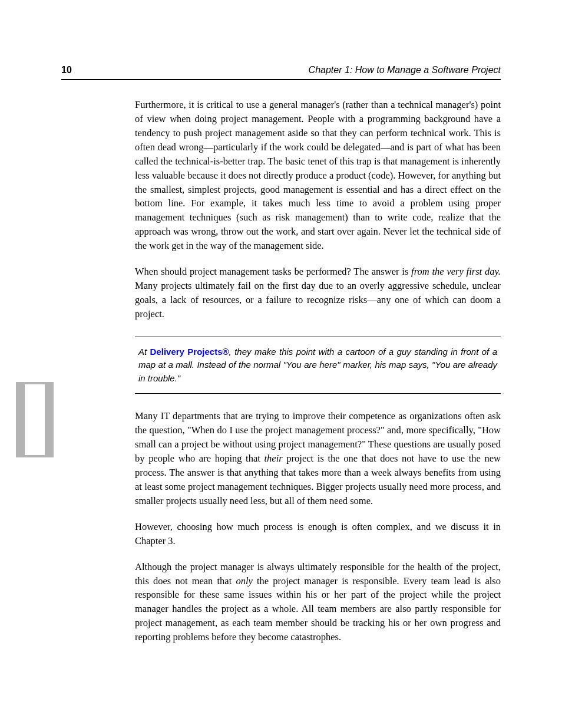 The image size is (562, 728). Describe the element at coordinates (318, 176) in the screenshot. I see `paragraph-1: Furthermore, it is critical to use a gen…` at that location.